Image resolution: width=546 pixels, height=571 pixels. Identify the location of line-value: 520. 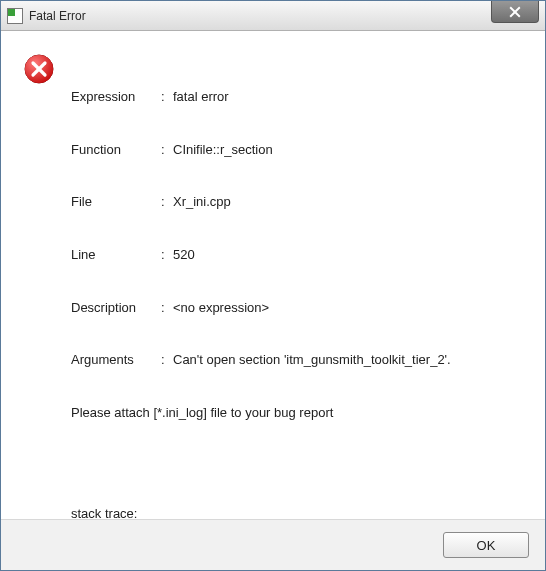
(184, 255).